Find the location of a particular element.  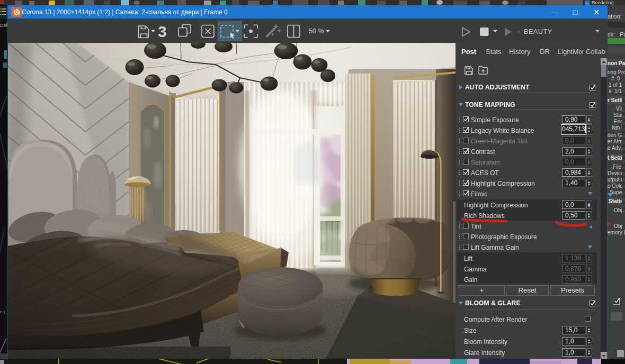

svg-text: 3 is located at coordinates (162, 32).